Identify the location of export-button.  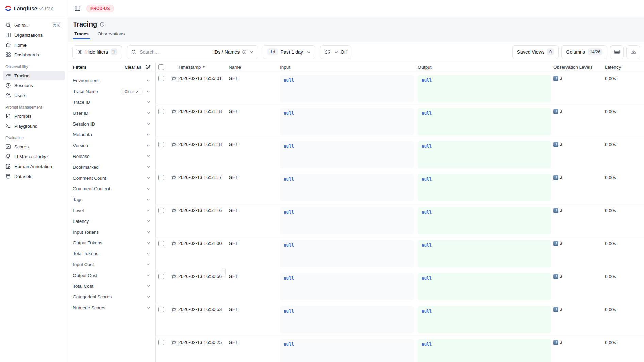
(633, 52).